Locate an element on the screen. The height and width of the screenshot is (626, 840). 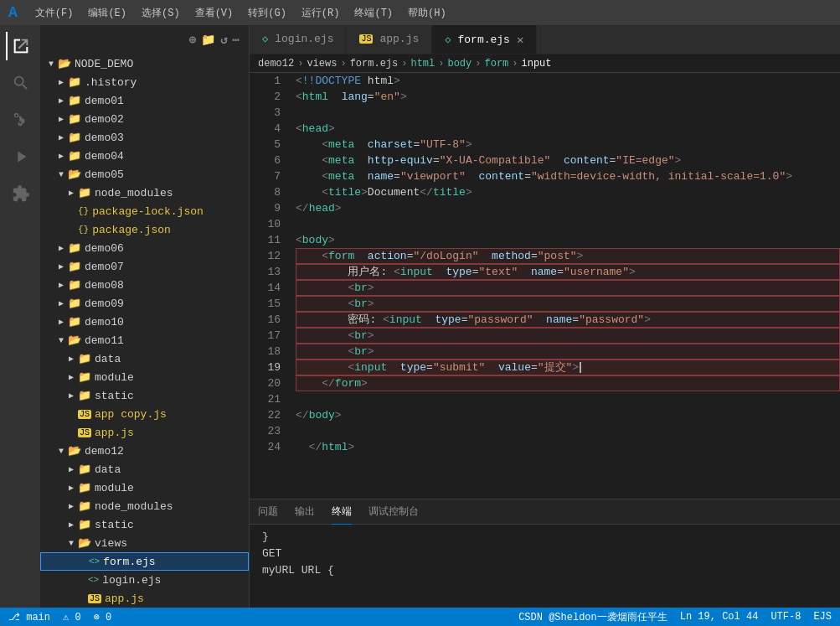
menu-item: 转到(G) is located at coordinates (267, 13).